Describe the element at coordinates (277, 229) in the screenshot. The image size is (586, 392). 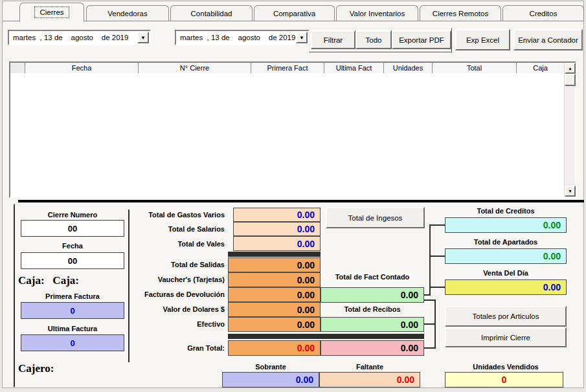
I see `salarios-value: 0.00` at that location.